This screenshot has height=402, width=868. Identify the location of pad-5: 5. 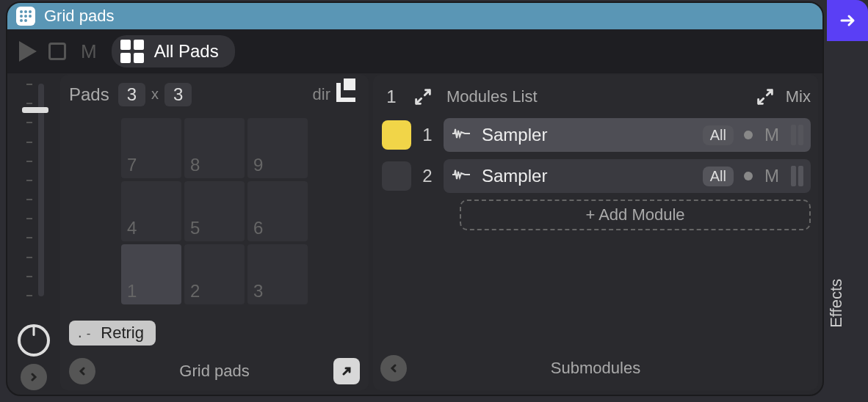
(214, 211).